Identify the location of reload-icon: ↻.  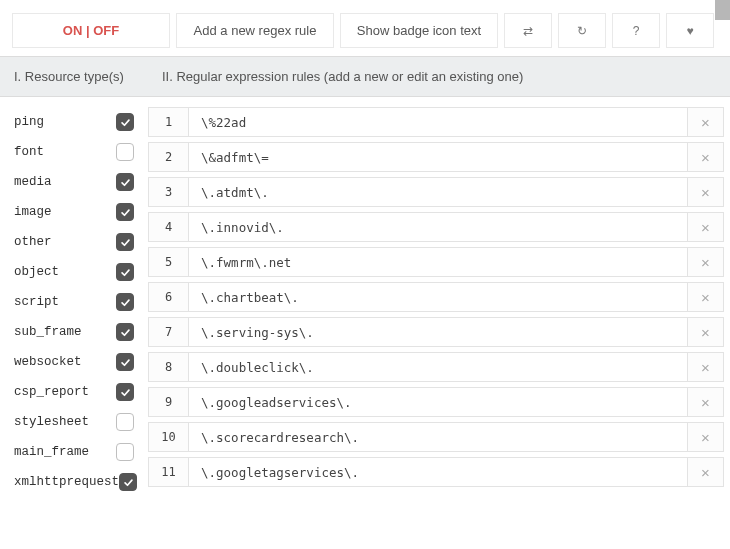
(582, 31).